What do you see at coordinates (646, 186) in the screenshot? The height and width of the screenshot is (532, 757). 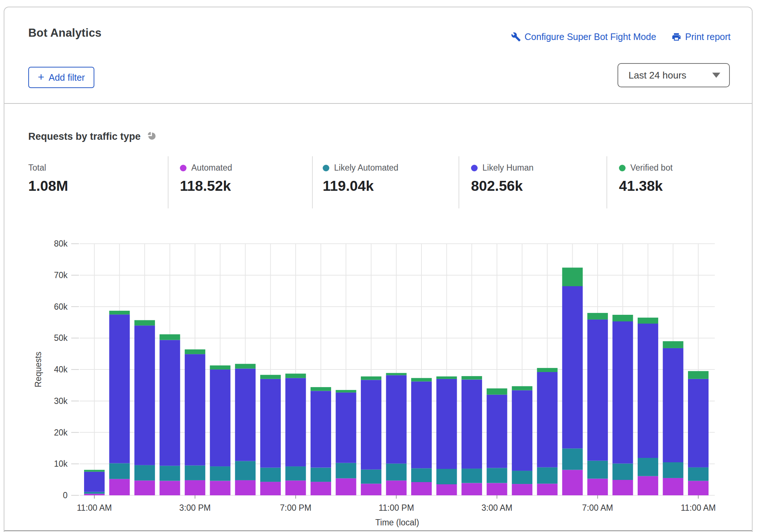 I see `stat-verified-bot-value: 41.38k` at bounding box center [646, 186].